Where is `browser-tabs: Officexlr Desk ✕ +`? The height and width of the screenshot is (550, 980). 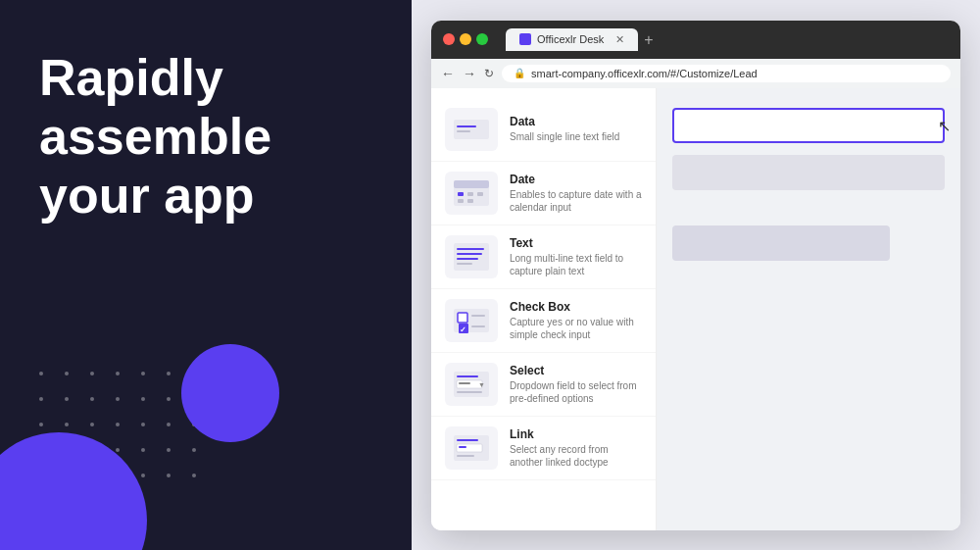 browser-tabs: Officexlr Desk ✕ + is located at coordinates (580, 39).